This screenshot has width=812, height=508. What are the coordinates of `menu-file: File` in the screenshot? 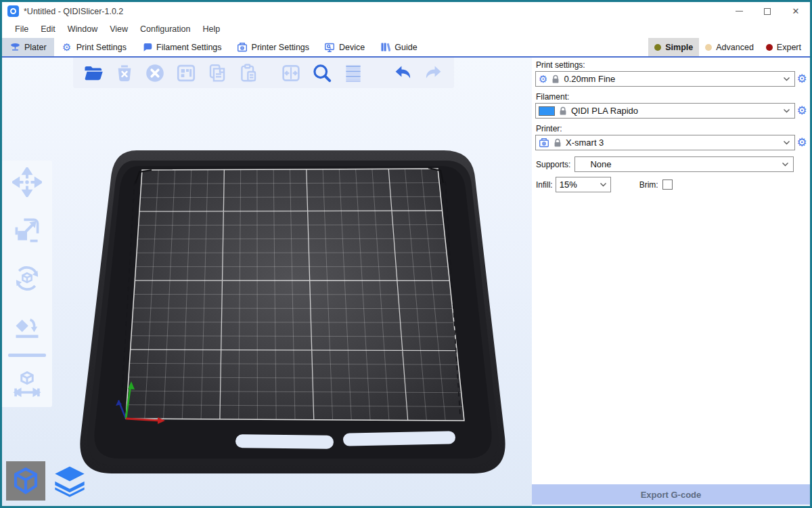 It's located at (22, 29).